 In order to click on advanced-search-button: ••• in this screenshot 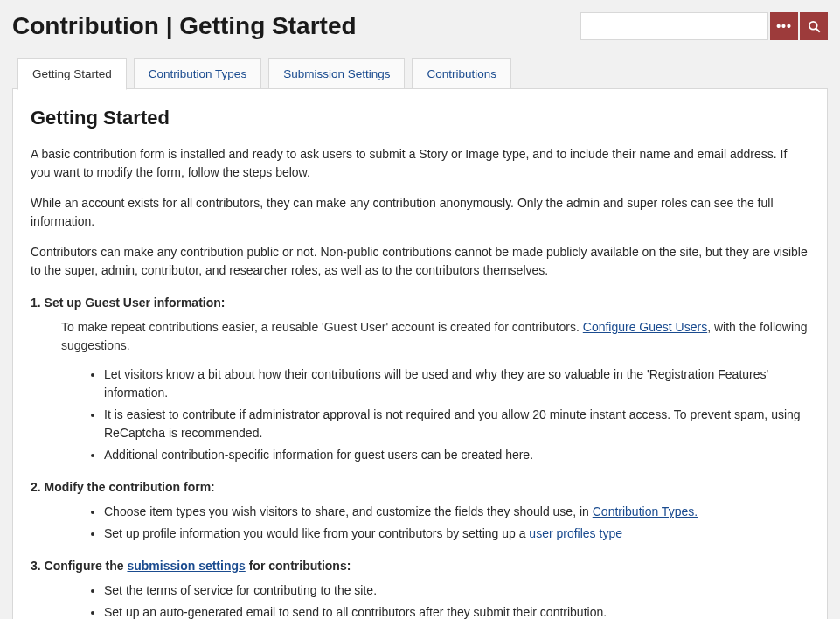, I will do `click(784, 26)`.